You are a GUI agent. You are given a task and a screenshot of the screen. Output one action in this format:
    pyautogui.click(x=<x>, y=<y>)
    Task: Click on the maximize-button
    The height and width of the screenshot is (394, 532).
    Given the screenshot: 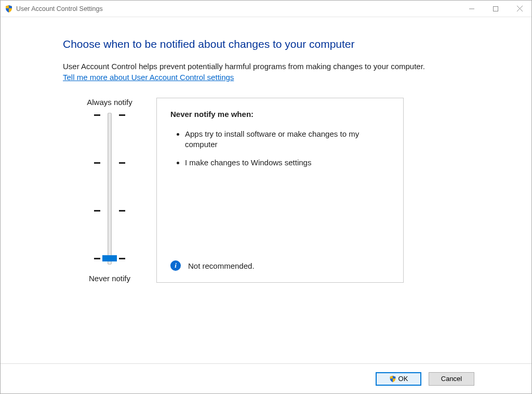 What is the action you would take?
    pyautogui.click(x=496, y=8)
    